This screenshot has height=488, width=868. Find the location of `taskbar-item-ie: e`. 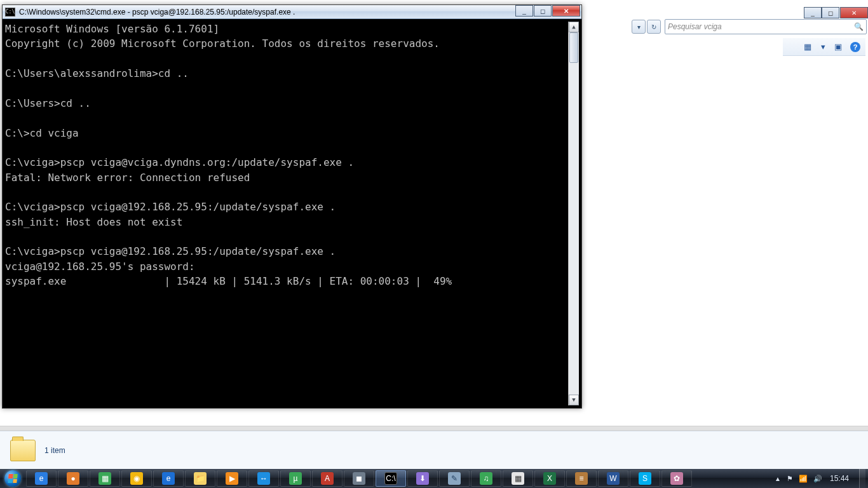

taskbar-item-ie: e is located at coordinates (41, 478).